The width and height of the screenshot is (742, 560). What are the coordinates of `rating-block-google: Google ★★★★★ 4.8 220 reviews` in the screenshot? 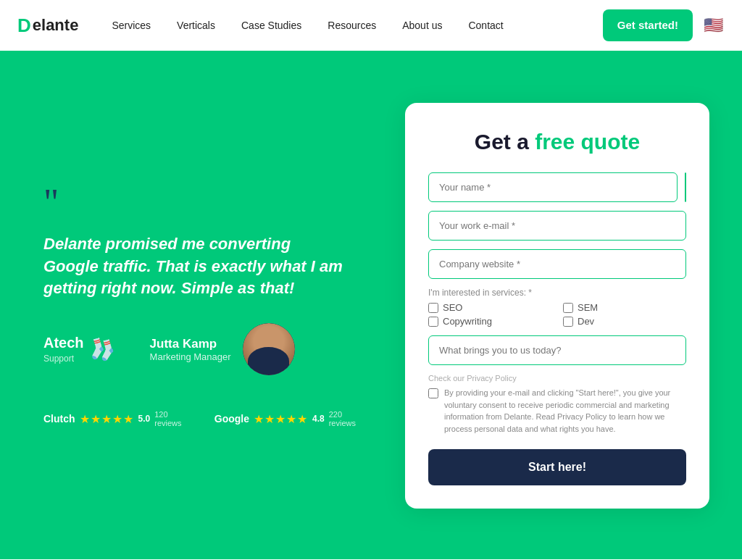 It's located at (290, 419).